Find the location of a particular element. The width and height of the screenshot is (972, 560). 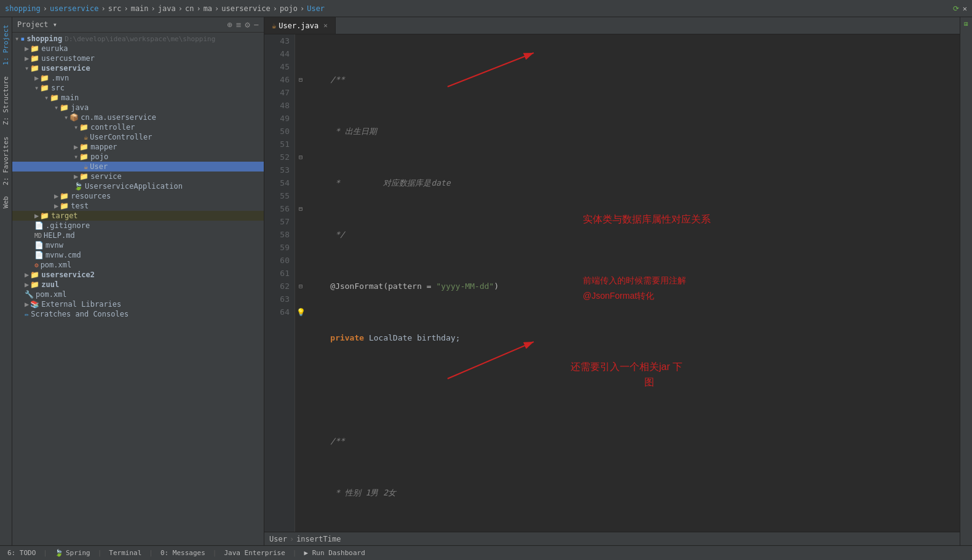

project-icon-layout: ≡ is located at coordinates (239, 25).